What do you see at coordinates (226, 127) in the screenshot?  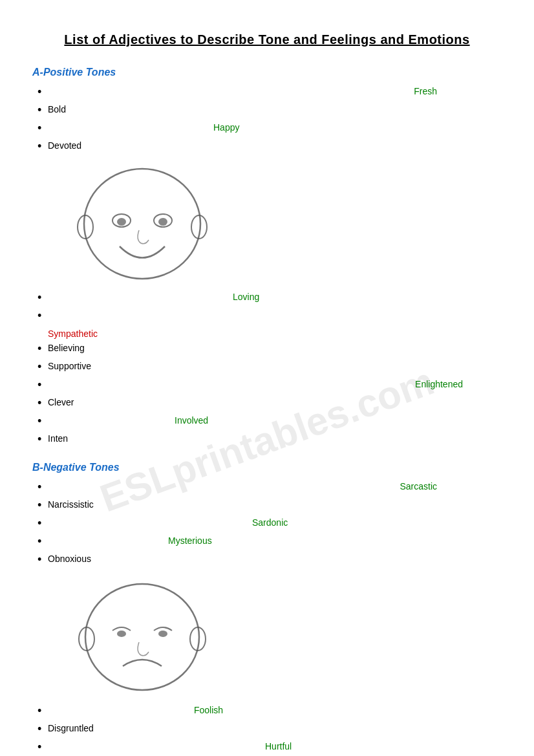 I see `happy-label: Happy` at bounding box center [226, 127].